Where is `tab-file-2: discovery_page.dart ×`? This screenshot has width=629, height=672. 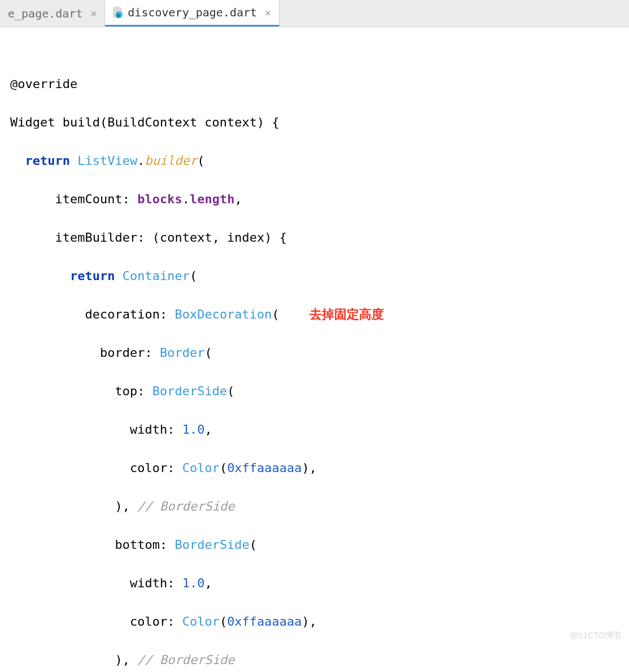 tab-file-2: discovery_page.dart × is located at coordinates (192, 14).